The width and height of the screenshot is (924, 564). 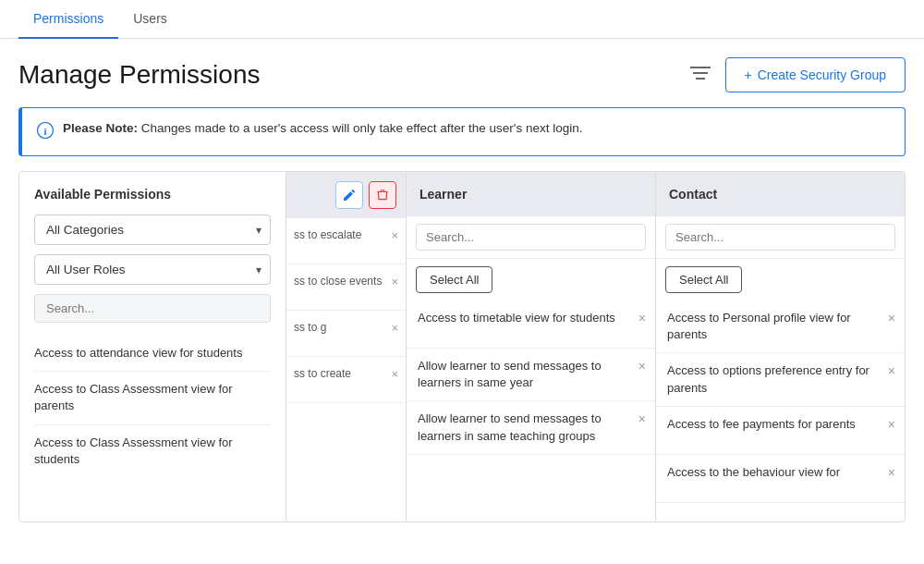 What do you see at coordinates (530, 194) in the screenshot?
I see `learner-column-header: Learner` at bounding box center [530, 194].